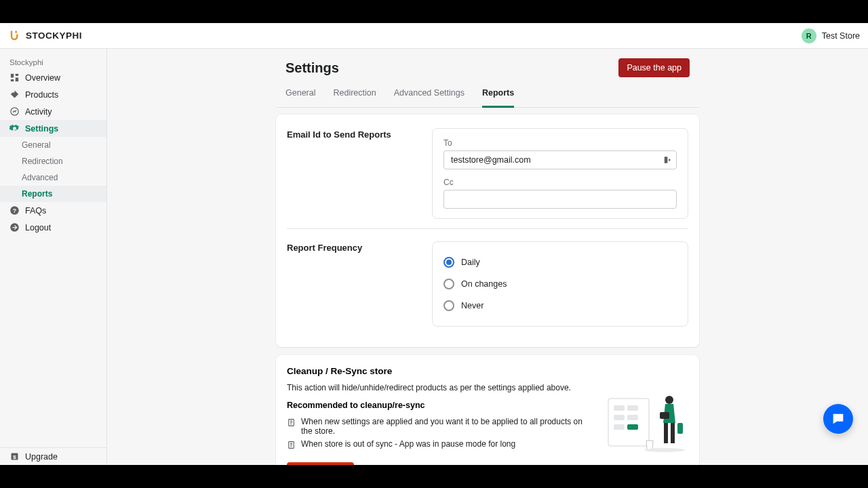  I want to click on dollar-icon: $, so click(15, 457).